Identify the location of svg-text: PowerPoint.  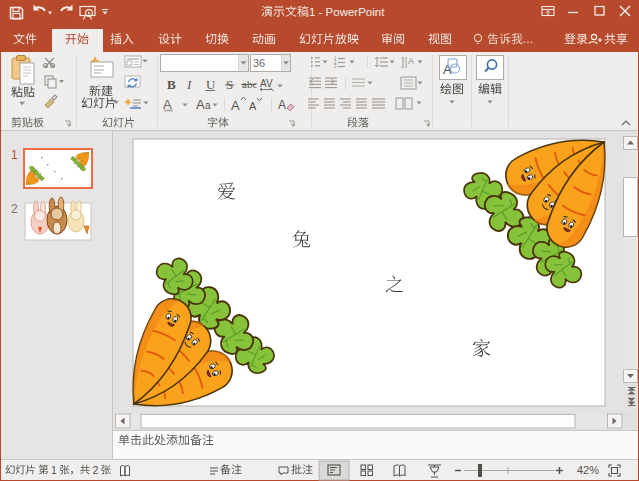
(356, 12).